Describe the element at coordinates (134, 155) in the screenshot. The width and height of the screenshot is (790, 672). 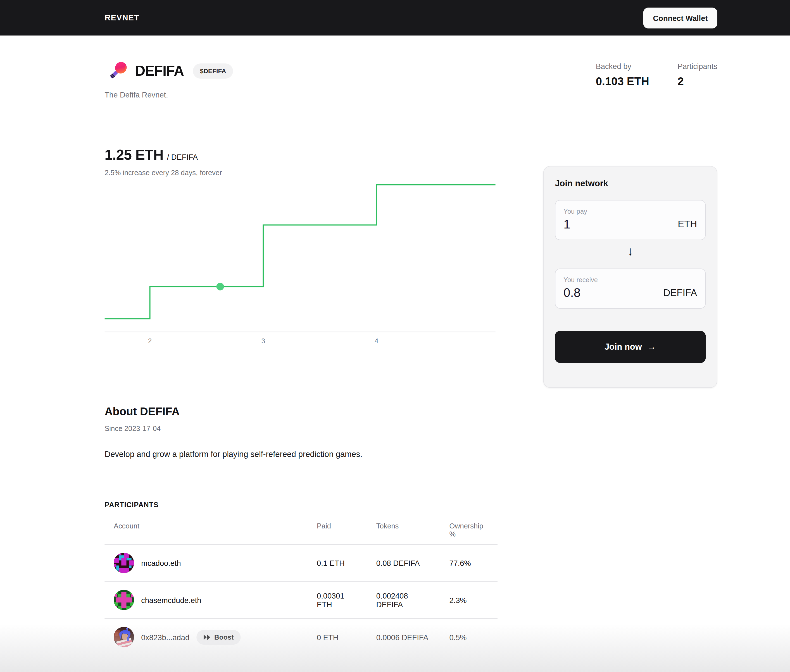
I see `current-price: 1.25 ETH` at that location.